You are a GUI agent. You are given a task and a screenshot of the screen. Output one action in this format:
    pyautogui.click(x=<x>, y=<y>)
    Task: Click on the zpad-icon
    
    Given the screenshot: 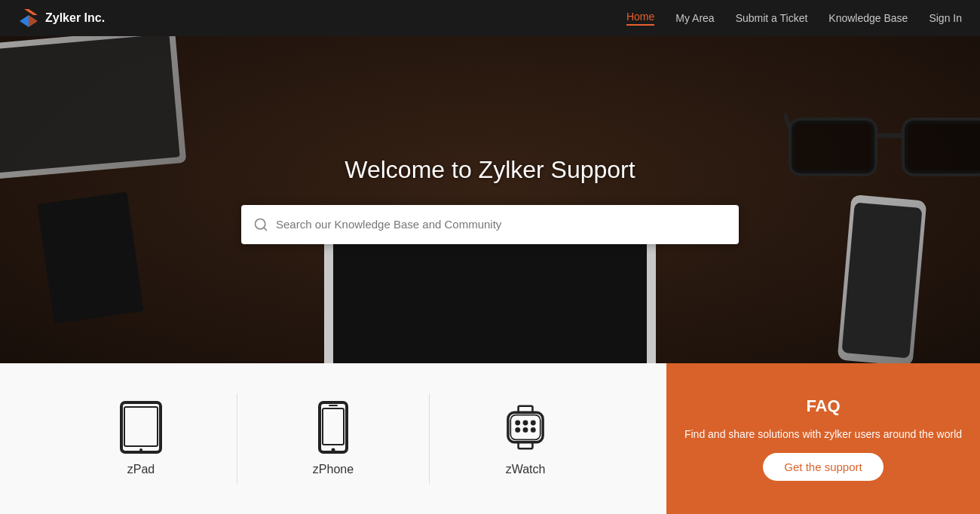 What is the action you would take?
    pyautogui.click(x=141, y=427)
    